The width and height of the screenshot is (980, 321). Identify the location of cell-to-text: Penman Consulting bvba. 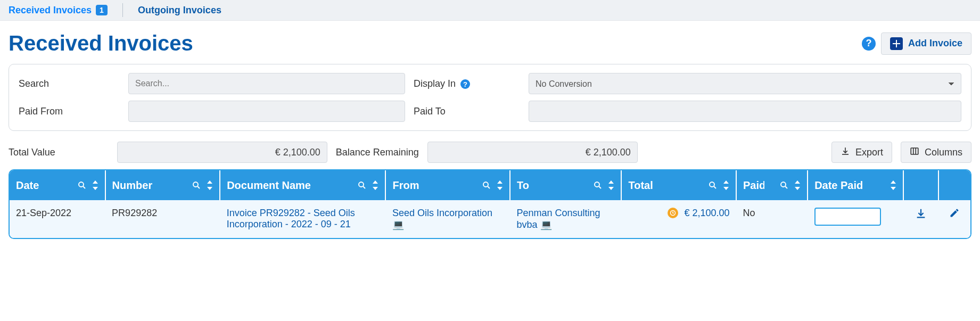
(558, 219).